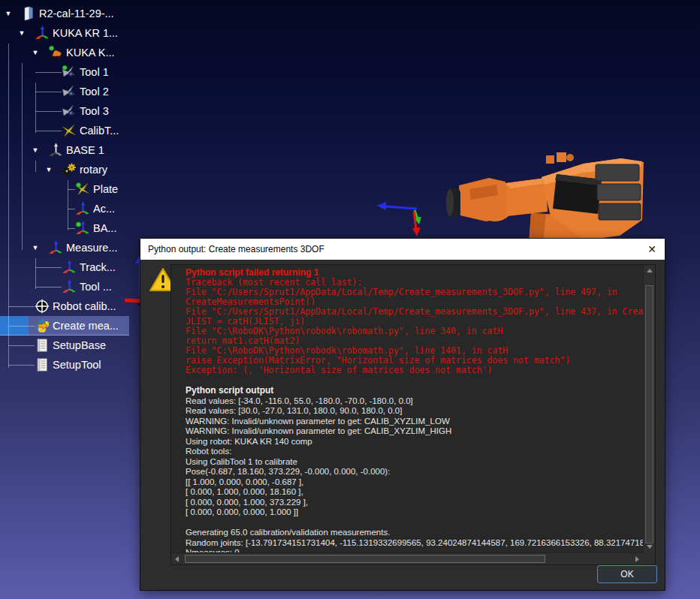  Describe the element at coordinates (637, 559) in the screenshot. I see `scroll-right-arrow-icon` at that location.